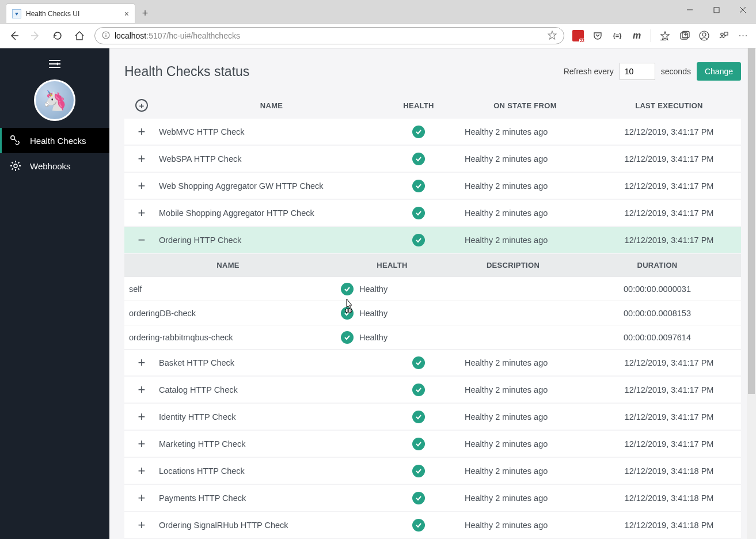 The height and width of the screenshot is (539, 756). Describe the element at coordinates (16, 166) in the screenshot. I see `gear-icon` at that location.